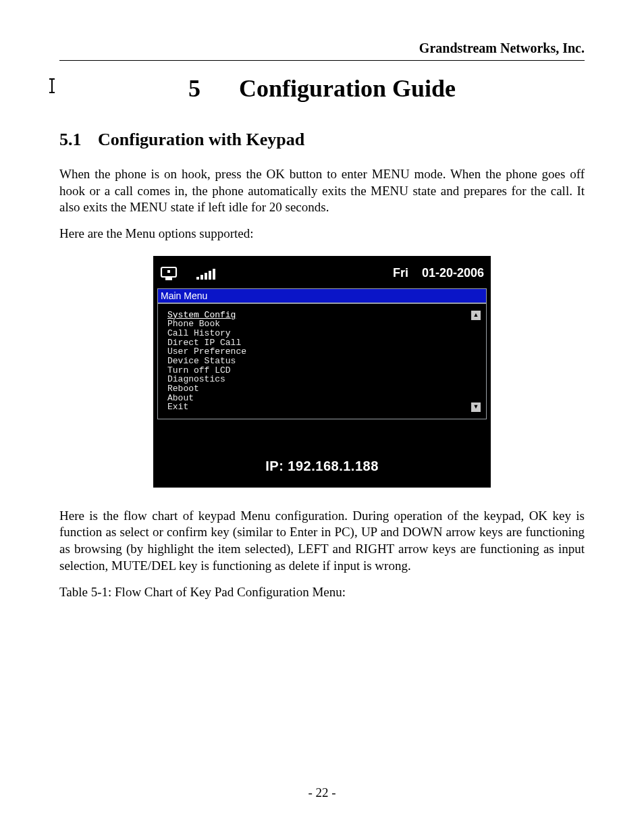  What do you see at coordinates (319, 407) in the screenshot?
I see `menu-item-exit: Exit` at bounding box center [319, 407].